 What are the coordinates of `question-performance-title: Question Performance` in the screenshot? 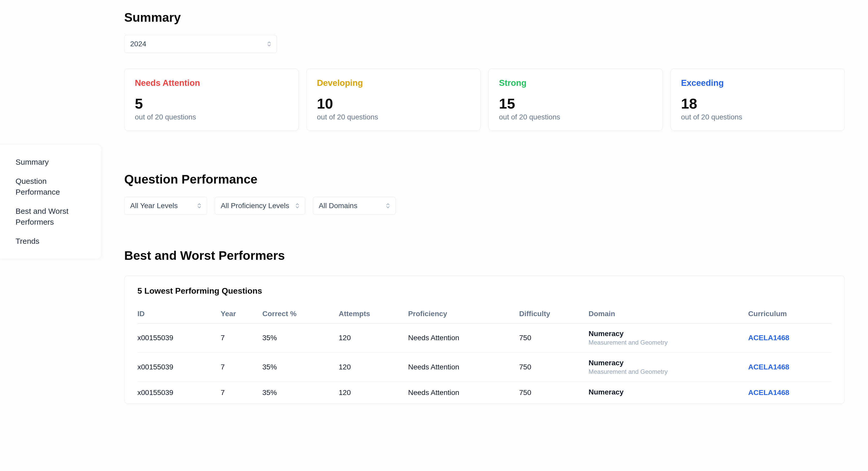 It's located at (485, 179).